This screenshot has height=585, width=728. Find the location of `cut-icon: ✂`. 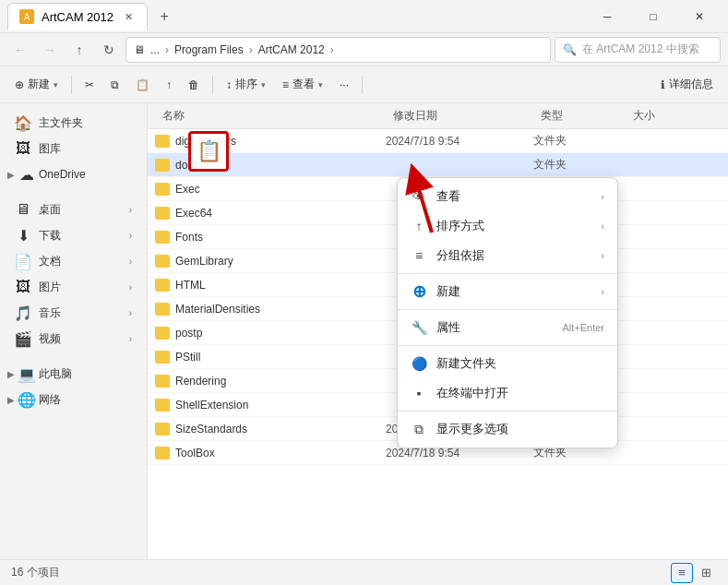

cut-icon: ✂ is located at coordinates (90, 85).